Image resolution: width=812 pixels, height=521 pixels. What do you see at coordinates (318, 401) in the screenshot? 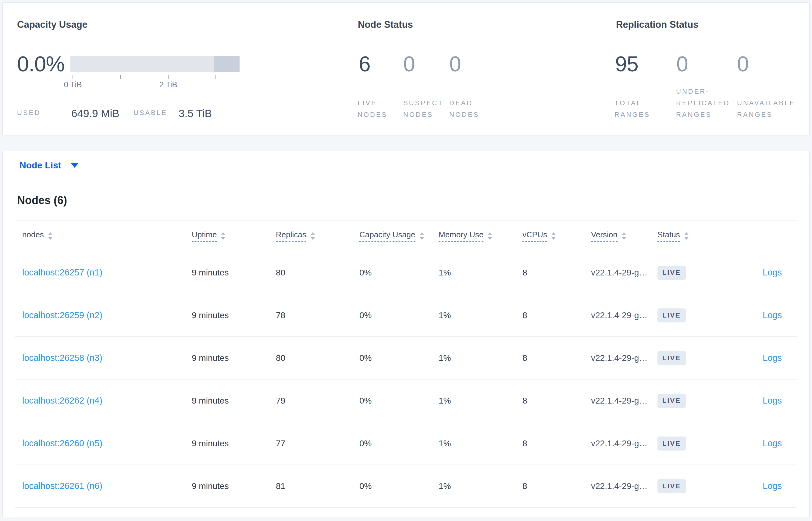
I see `replicas-cell: 79` at bounding box center [318, 401].